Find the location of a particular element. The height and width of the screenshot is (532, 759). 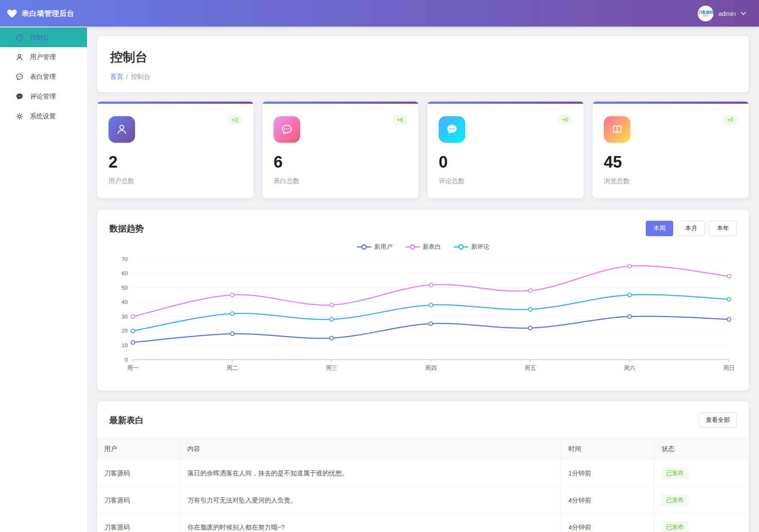

stat-label: 用户总数 is located at coordinates (175, 181).